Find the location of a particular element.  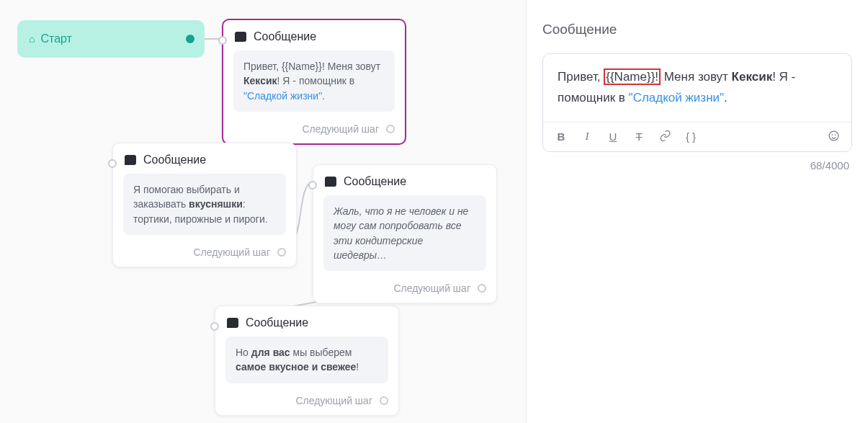

message-node-4: Сообщение Но для вас мы выберем самое вк… is located at coordinates (307, 360).